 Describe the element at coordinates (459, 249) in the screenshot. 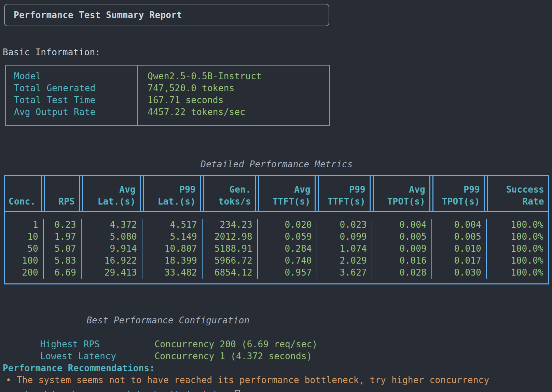

I see `metrics-column: 0.0040.0050.0100.0170.030` at that location.